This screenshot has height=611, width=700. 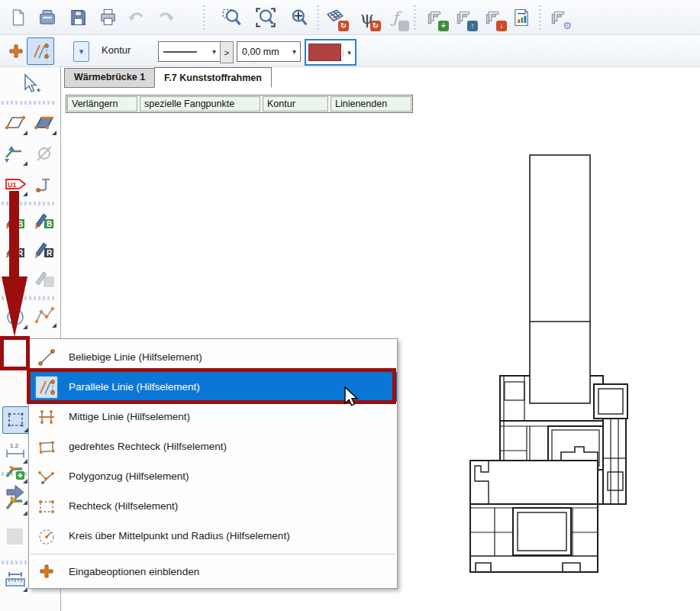 I want to click on zoom-fit-button, so click(x=266, y=18).